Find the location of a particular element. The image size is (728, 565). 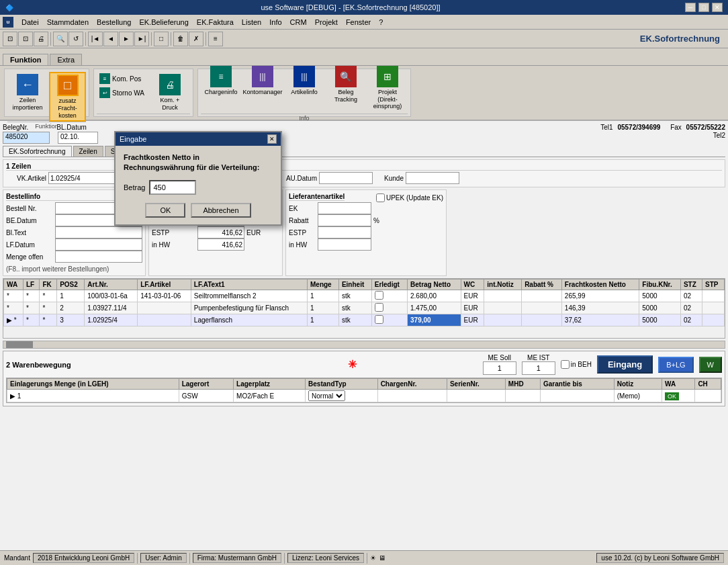

menu-help: ? is located at coordinates (381, 22).